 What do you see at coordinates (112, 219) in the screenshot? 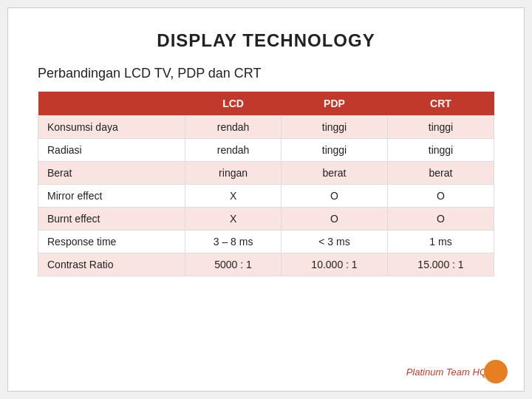
I see `table-cell-feature: Burnt effect` at bounding box center [112, 219].